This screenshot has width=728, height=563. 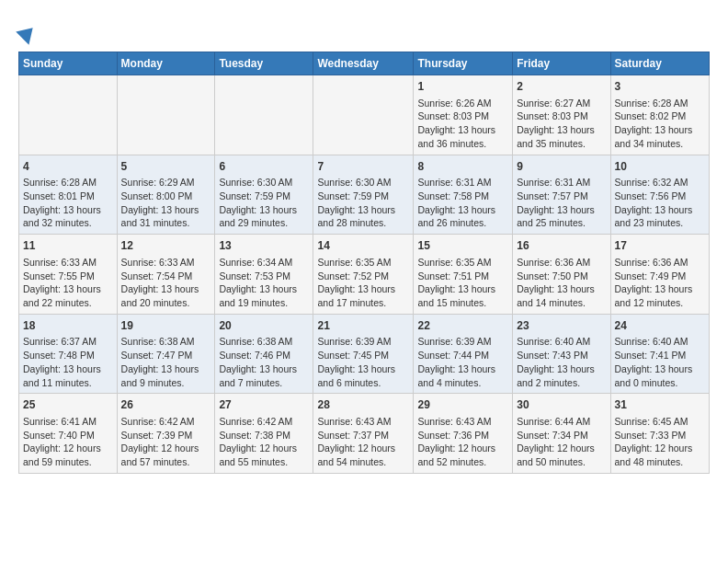 I want to click on calendar-cell: 27Sunrise: 6:42 AM Sunset: 7:38 PM Dayli…, so click(x=265, y=434).